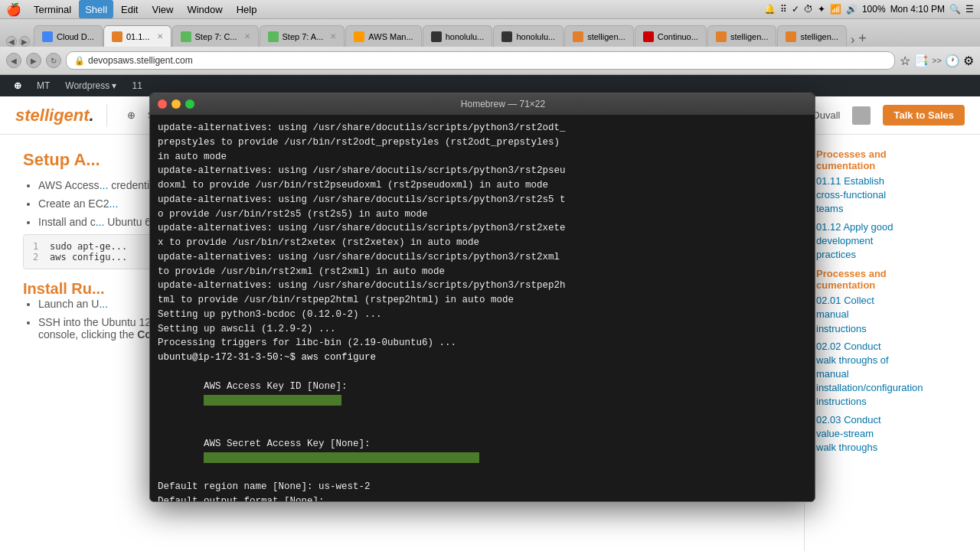 This screenshot has height=551, width=980. I want to click on browser-tab-stel1: stelligen..., so click(599, 36).